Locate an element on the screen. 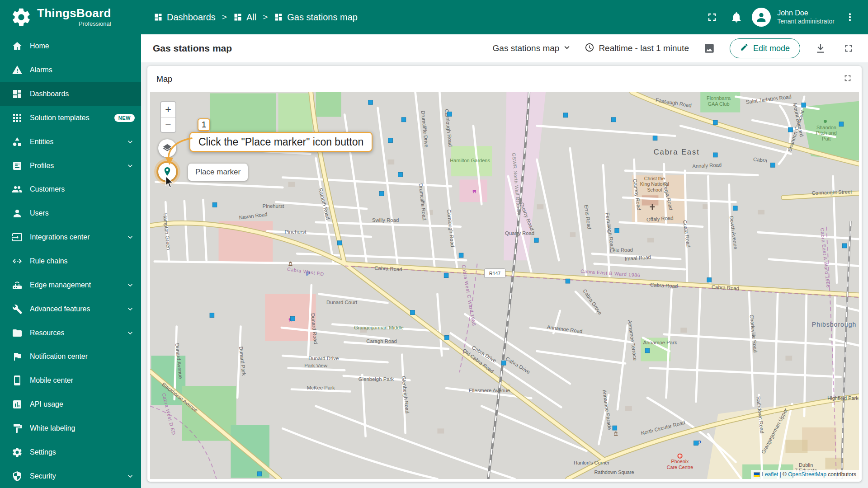 The width and height of the screenshot is (868, 488). fullscreen-toggle-button is located at coordinates (712, 17).